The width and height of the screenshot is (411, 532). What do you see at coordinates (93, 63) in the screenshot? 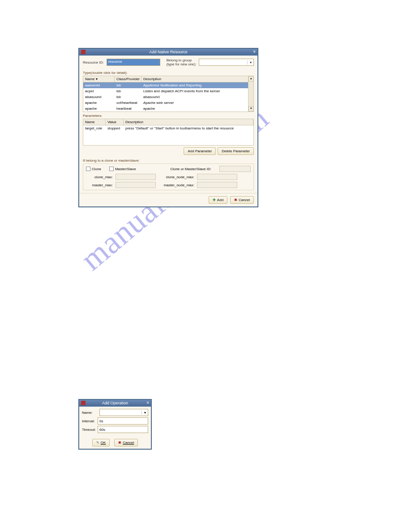
I see `resource-id-label: Resource ID:` at bounding box center [93, 63].